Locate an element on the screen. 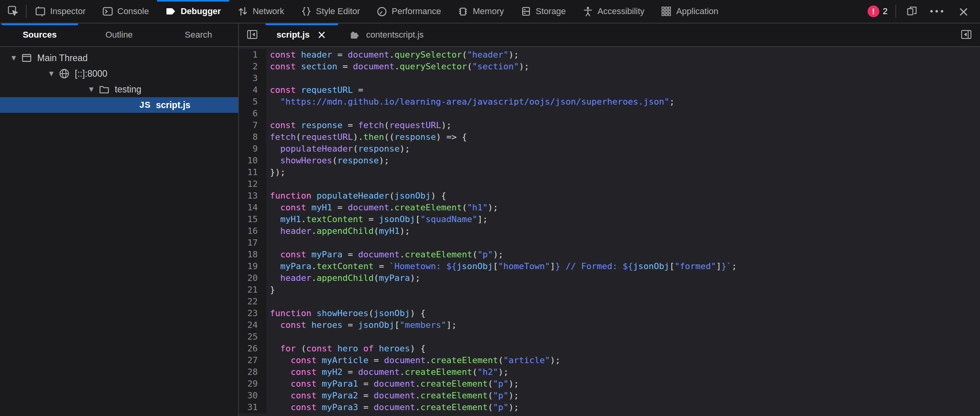 The image size is (980, 416). line-number: 12 is located at coordinates (253, 184).